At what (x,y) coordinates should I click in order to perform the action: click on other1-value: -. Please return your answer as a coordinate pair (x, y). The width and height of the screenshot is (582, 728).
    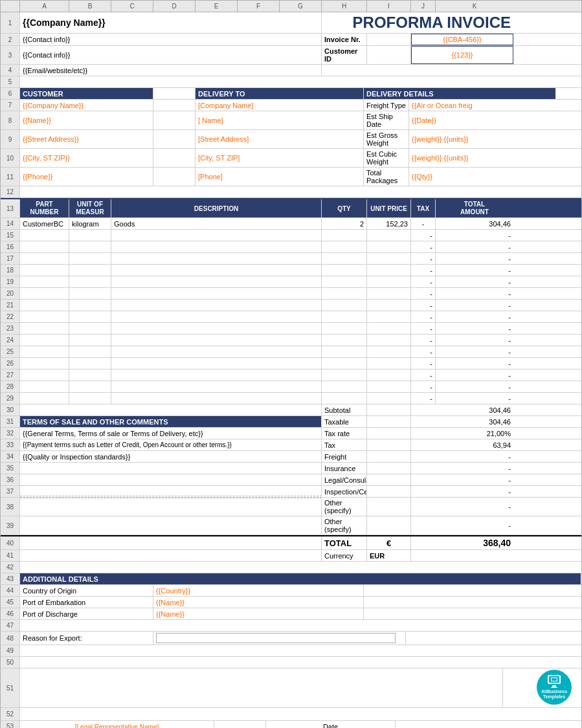
    Looking at the image, I should click on (462, 507).